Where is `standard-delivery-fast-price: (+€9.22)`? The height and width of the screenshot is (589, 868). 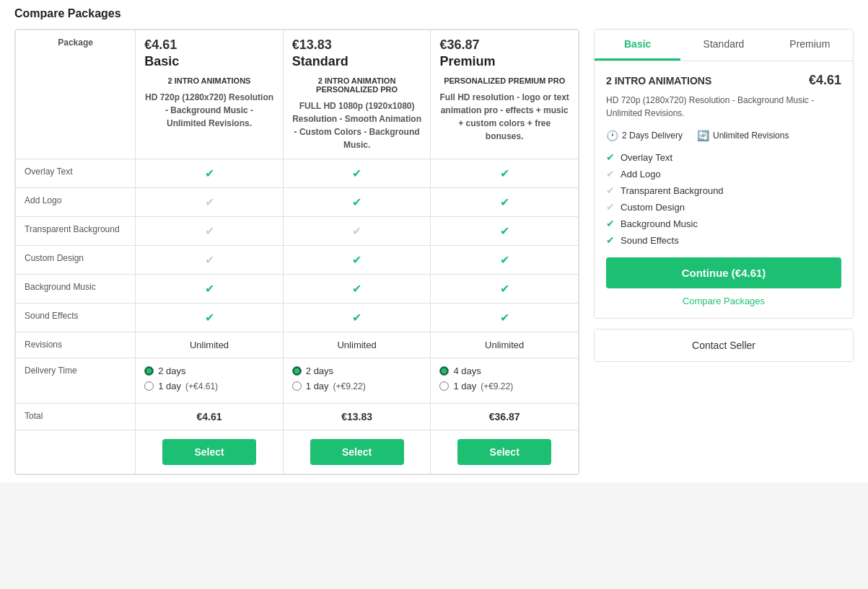 standard-delivery-fast-price: (+€9.22) is located at coordinates (349, 386).